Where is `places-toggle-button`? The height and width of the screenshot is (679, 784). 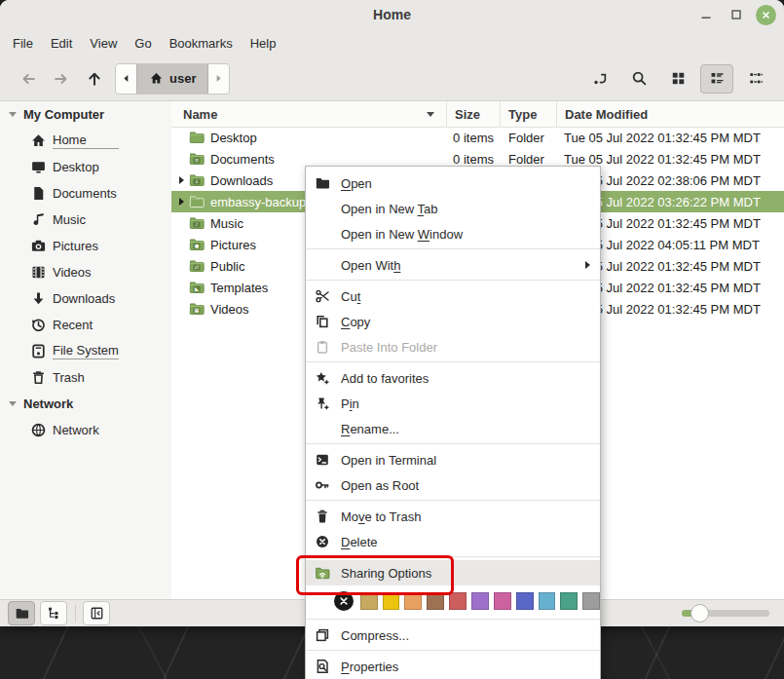
places-toggle-button is located at coordinates (21, 614).